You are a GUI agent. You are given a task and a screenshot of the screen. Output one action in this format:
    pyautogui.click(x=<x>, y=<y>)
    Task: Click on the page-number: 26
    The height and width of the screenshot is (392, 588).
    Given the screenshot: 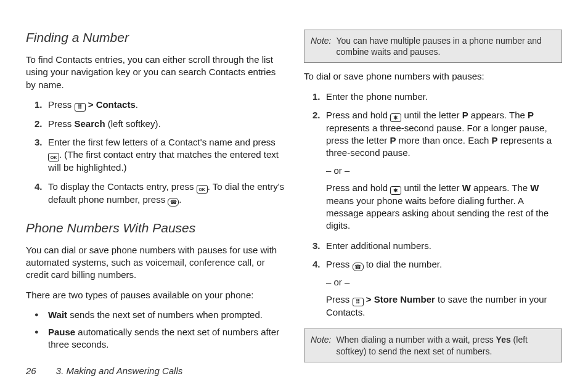 What is the action you would take?
    pyautogui.click(x=31, y=371)
    